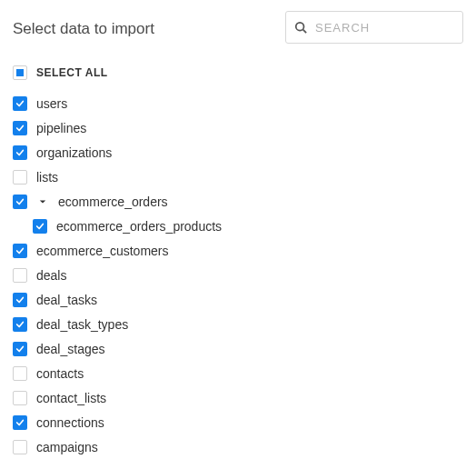 The width and height of the screenshot is (476, 469). Describe the element at coordinates (238, 127) in the screenshot. I see `list-item: pipelines` at that location.